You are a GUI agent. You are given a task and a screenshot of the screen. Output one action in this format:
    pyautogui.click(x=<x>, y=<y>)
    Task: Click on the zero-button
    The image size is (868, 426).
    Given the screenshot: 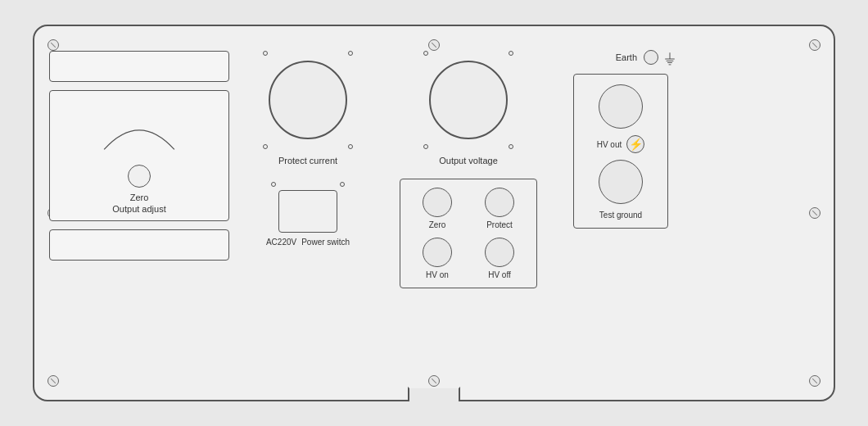 What is the action you would take?
    pyautogui.click(x=437, y=202)
    